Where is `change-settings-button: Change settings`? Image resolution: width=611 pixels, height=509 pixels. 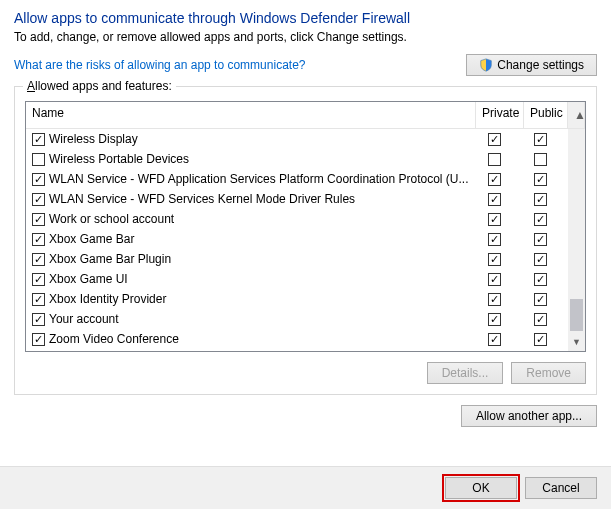 change-settings-button: Change settings is located at coordinates (532, 65).